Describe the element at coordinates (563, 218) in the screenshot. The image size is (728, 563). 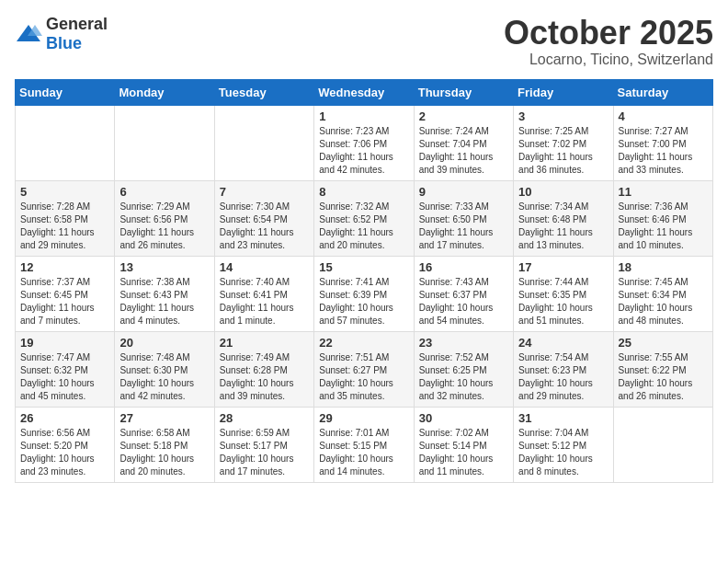
I see `calendar-cell: 10Sunrise: 7:34 AM Sunset: 6:48 PM Dayli…` at that location.